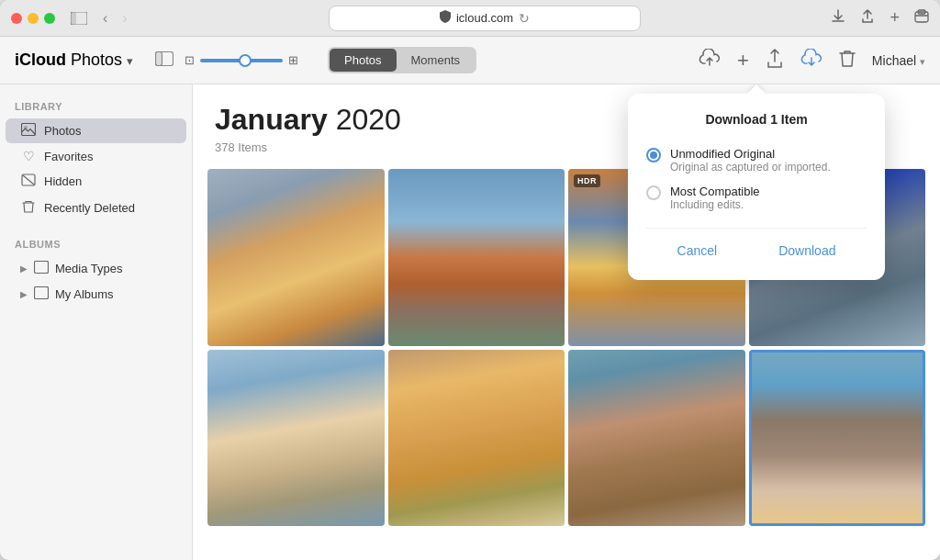 The height and width of the screenshot is (560, 940). I want to click on triangle-icon-albums: ▶, so click(24, 294).